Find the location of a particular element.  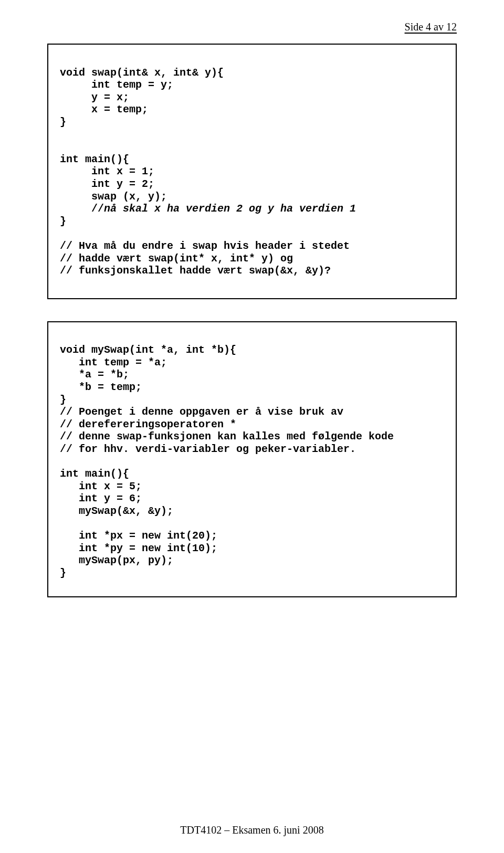

code-line: // denne swap-funksjonen kan kalles med … is located at coordinates (227, 437).